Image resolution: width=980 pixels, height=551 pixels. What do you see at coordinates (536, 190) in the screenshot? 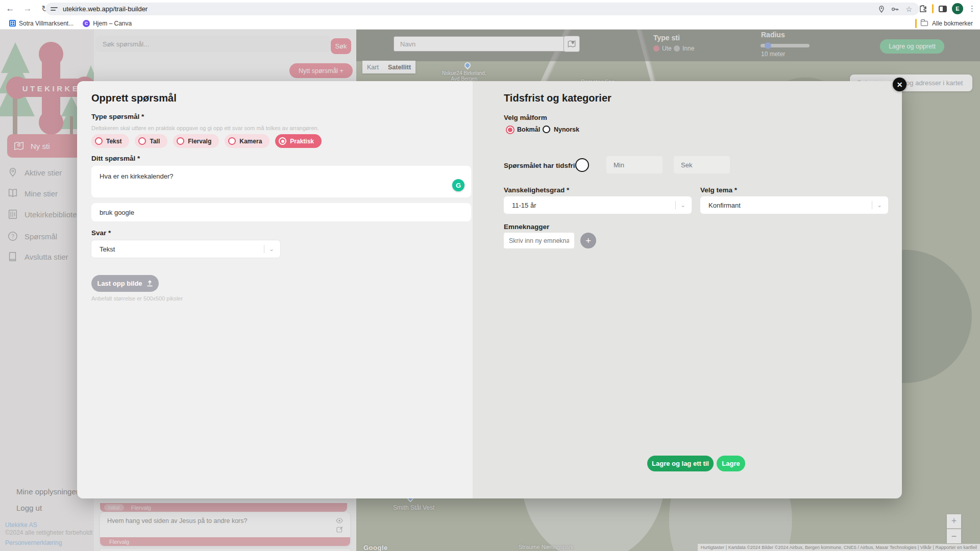
I see `difficulty-label: Vanskelighetsgrad *` at bounding box center [536, 190].